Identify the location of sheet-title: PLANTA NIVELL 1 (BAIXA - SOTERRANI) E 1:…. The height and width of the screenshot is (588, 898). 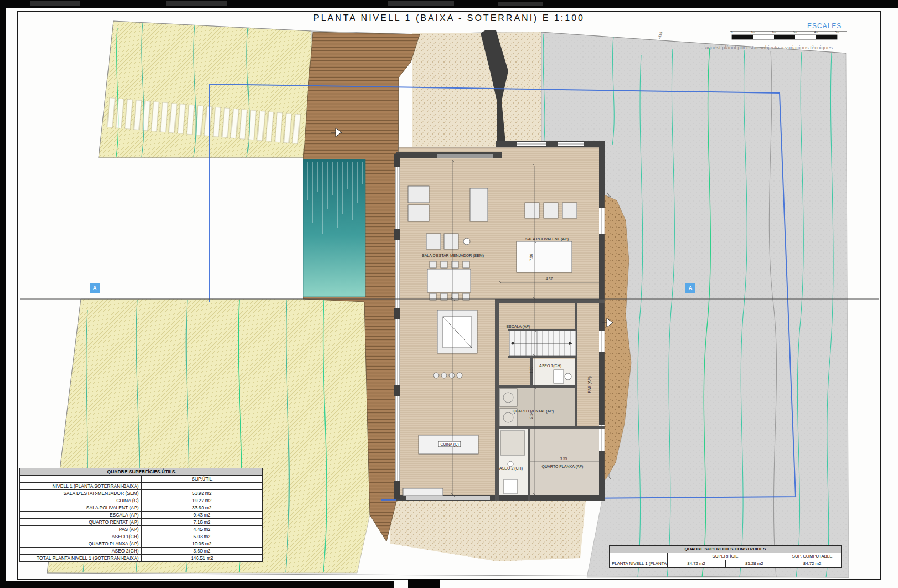
(449, 18).